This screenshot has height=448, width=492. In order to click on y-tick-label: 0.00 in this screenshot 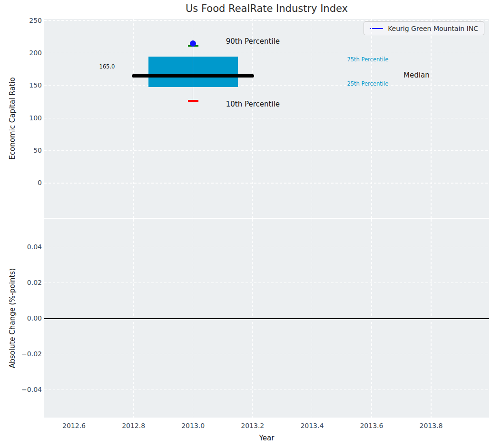, I will do `click(34, 319)`.